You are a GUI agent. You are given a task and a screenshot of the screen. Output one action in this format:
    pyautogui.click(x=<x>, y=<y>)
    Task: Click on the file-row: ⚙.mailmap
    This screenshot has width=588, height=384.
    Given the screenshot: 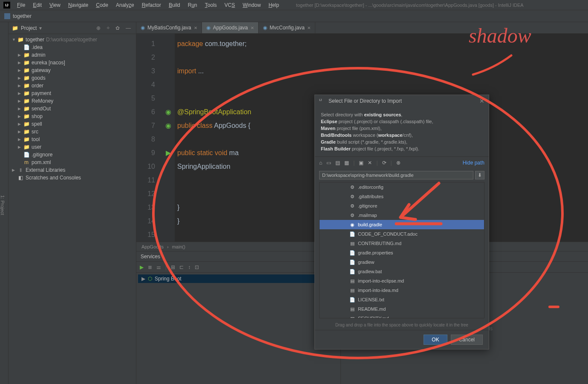 What is the action you would take?
    pyautogui.click(x=402, y=215)
    